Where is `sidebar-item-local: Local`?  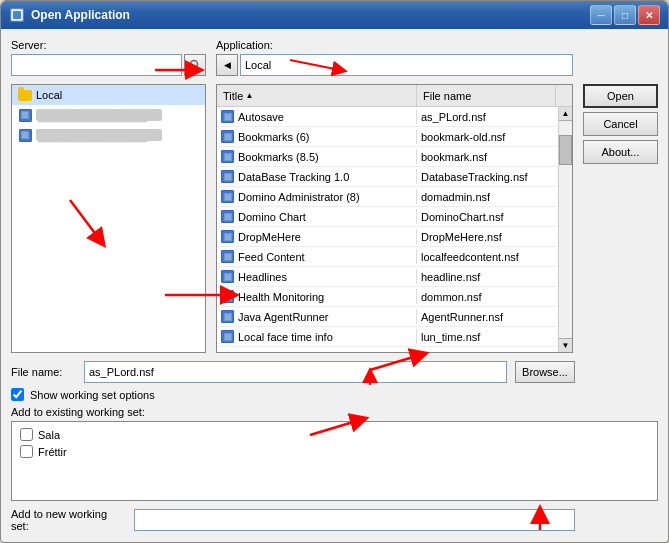
sidebar-item-local: Local is located at coordinates (108, 95).